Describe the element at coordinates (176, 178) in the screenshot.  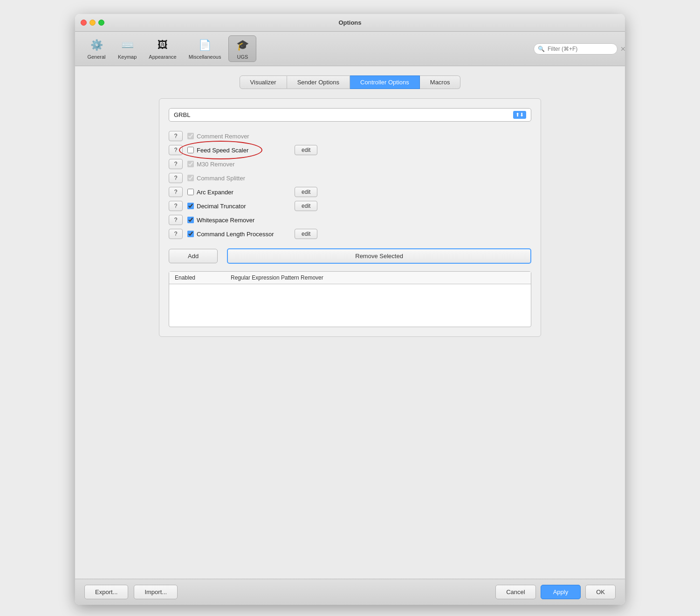
I see `help-btn-command-splitter: ?` at that location.